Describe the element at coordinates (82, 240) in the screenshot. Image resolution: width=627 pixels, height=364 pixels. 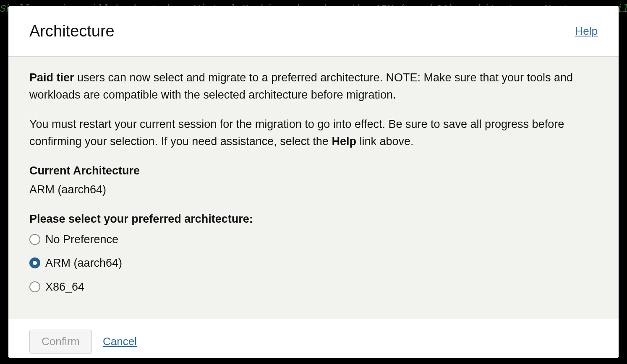
I see `radio-label: No Preference` at that location.